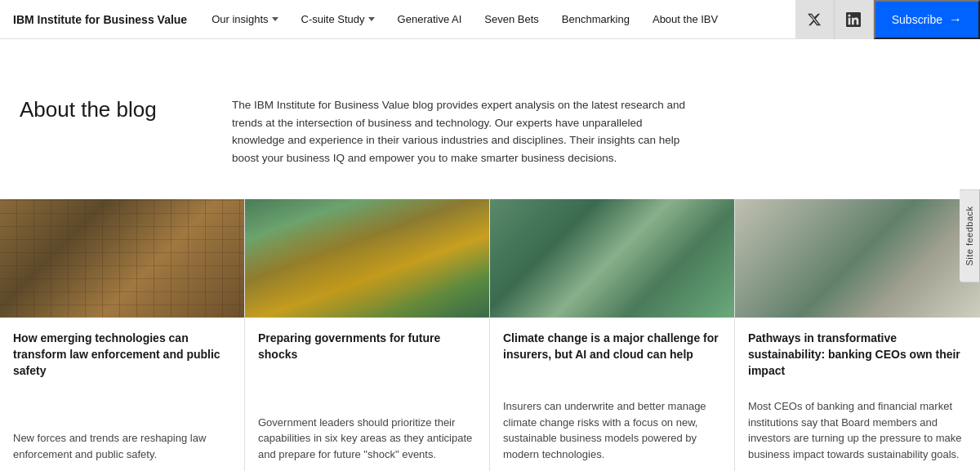 The image size is (980, 471). I want to click on twitter-link, so click(815, 20).